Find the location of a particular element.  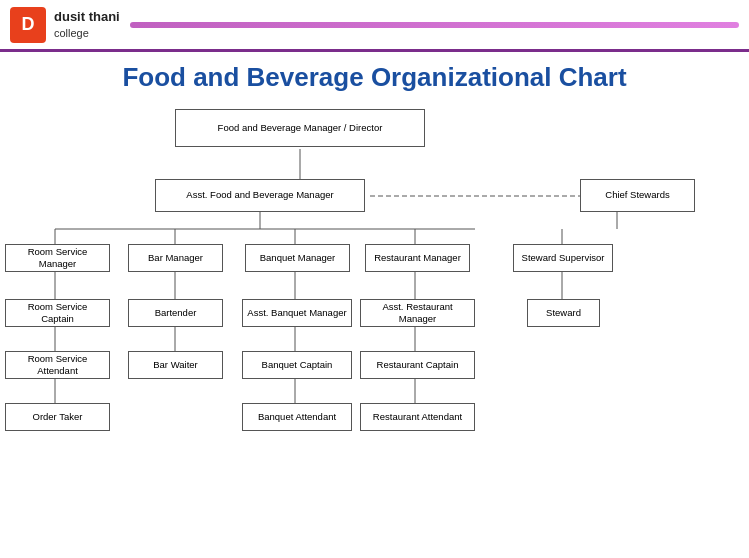

asst-fnb-manager-label: Asst. Food and Beverage Manager is located at coordinates (260, 195).